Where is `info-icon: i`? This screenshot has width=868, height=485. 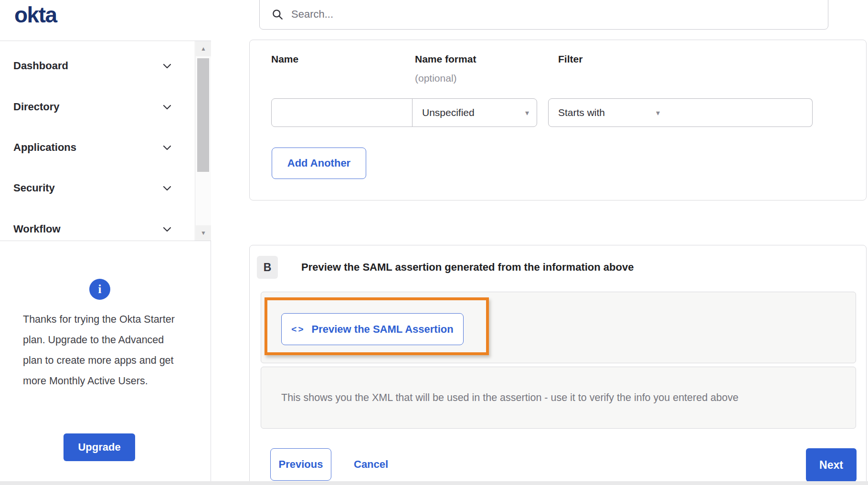
info-icon: i is located at coordinates (100, 289).